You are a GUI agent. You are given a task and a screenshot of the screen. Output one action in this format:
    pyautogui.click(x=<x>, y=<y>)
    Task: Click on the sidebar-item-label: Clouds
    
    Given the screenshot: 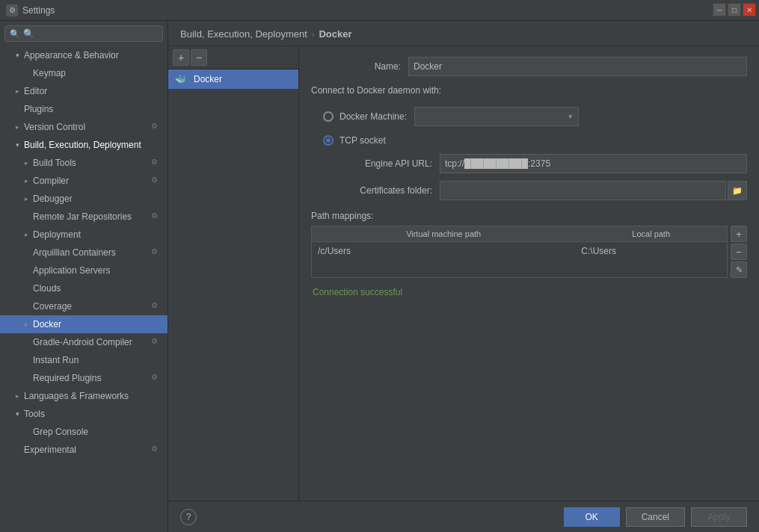 What is the action you would take?
    pyautogui.click(x=97, y=288)
    